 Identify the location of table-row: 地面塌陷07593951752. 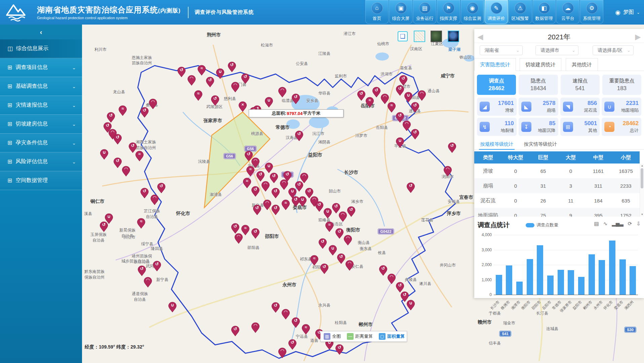
(557, 212).